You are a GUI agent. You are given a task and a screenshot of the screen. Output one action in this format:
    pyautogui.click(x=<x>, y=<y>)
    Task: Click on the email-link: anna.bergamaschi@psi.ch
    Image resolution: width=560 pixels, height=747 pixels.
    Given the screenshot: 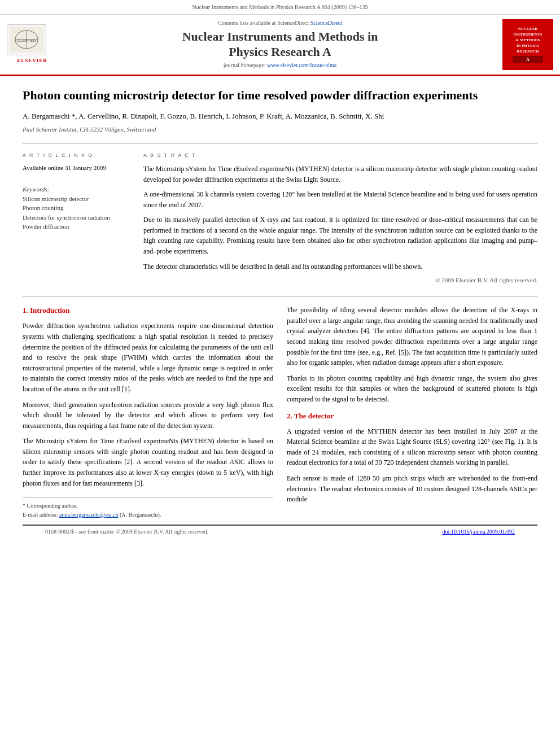 What is the action you would take?
    pyautogui.click(x=89, y=515)
    